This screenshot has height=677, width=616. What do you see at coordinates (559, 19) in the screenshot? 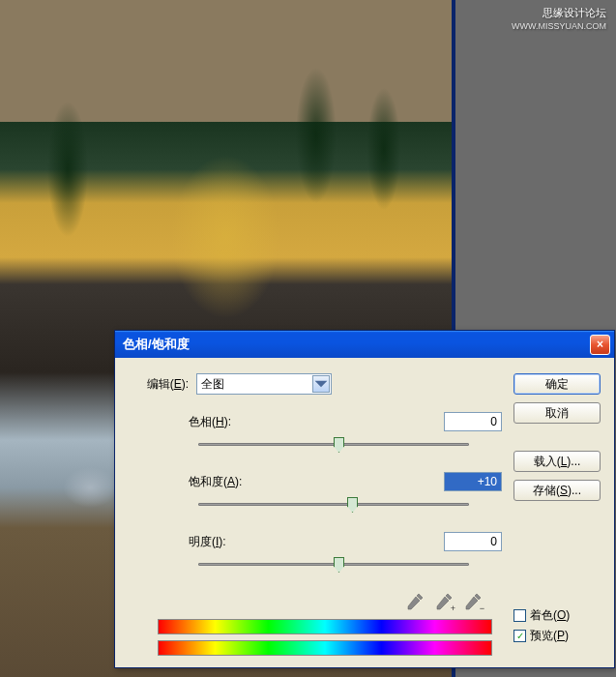
I see `watermark-top: 思缘设计论坛 WWW.MISSYUAN.COM` at bounding box center [559, 19].